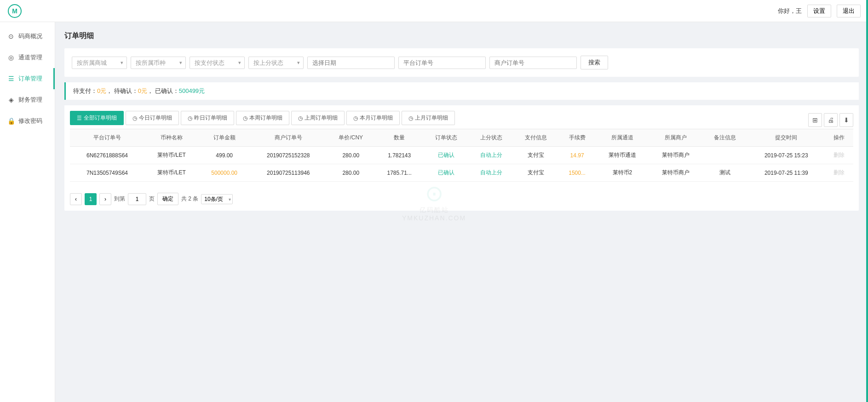 This screenshot has width=868, height=402. What do you see at coordinates (143, 91) in the screenshot?
I see `confirming-value: 0元` at bounding box center [143, 91].